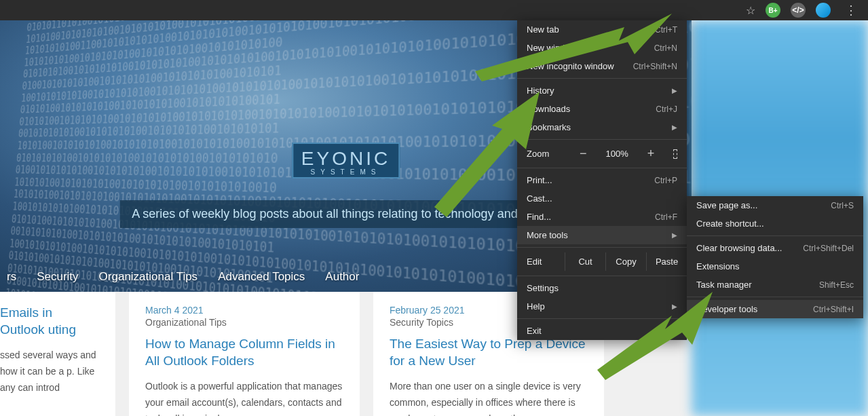 The width and height of the screenshot is (868, 416). What do you see at coordinates (50, 322) in the screenshot?
I see `card-title: Emails in Outlook uting` at bounding box center [50, 322].